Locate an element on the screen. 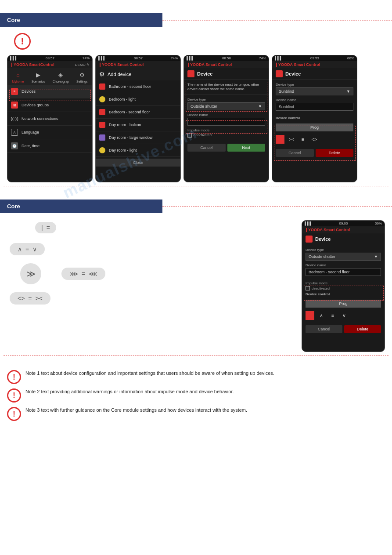 The image size is (392, 555). prog-button-4: Prog is located at coordinates (314, 127).